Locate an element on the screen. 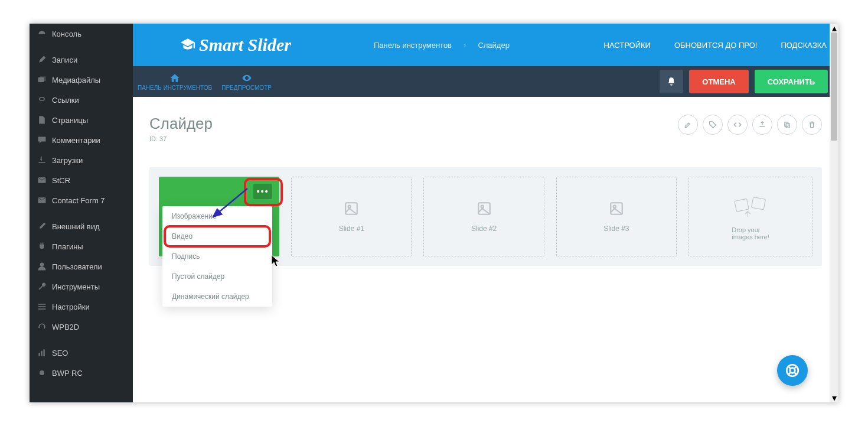 The image size is (868, 426). sidebar-item-label: Комментарии is located at coordinates (76, 141).